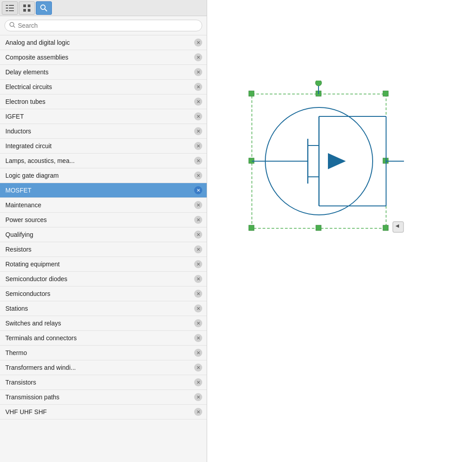 The image size is (476, 462). Describe the element at coordinates (103, 279) in the screenshot. I see `list-item: Semiconductor diodes✕` at that location.